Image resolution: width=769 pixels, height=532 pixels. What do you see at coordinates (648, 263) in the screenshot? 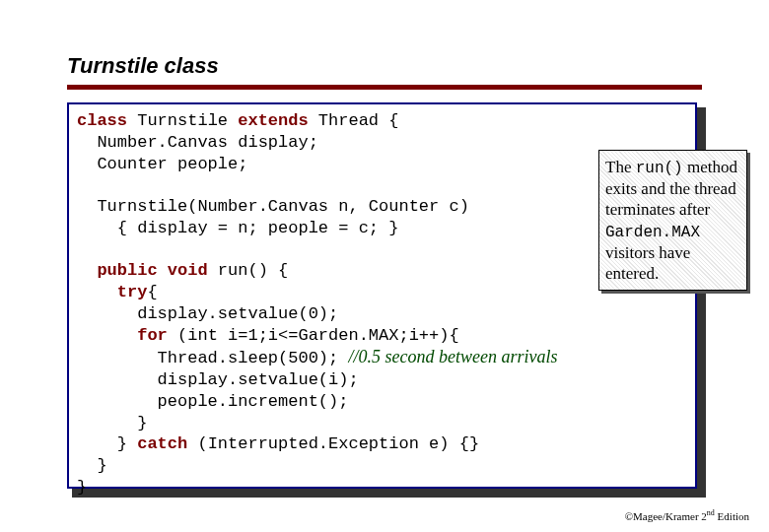
I see `callout-text: visitors have entered.` at bounding box center [648, 263].